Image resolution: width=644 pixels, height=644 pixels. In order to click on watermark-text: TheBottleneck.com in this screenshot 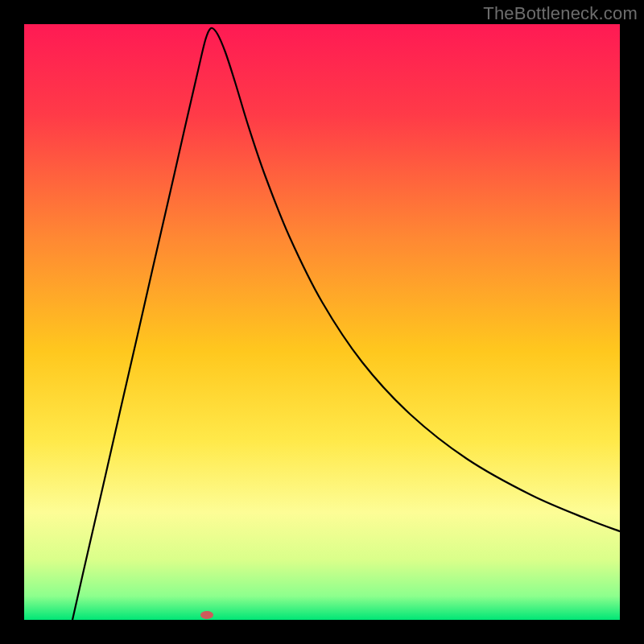, I will do `click(560, 14)`.